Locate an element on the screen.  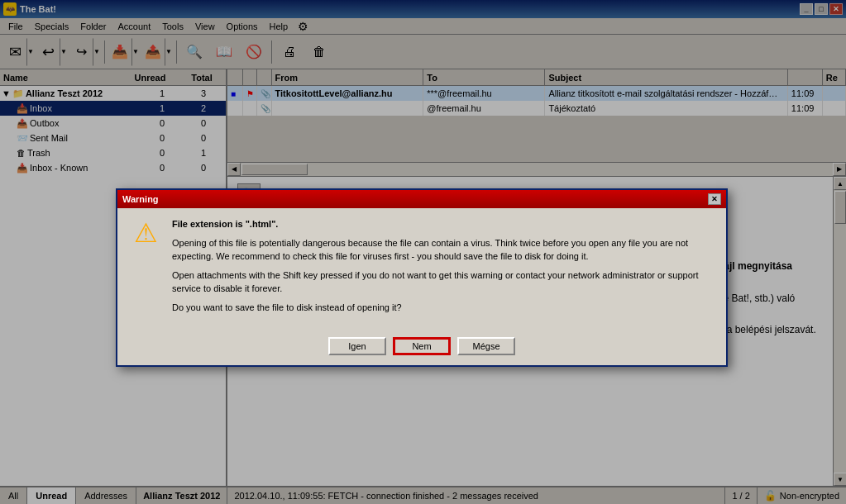
warning-buttons: Igen Nem Mégse is located at coordinates (422, 348).